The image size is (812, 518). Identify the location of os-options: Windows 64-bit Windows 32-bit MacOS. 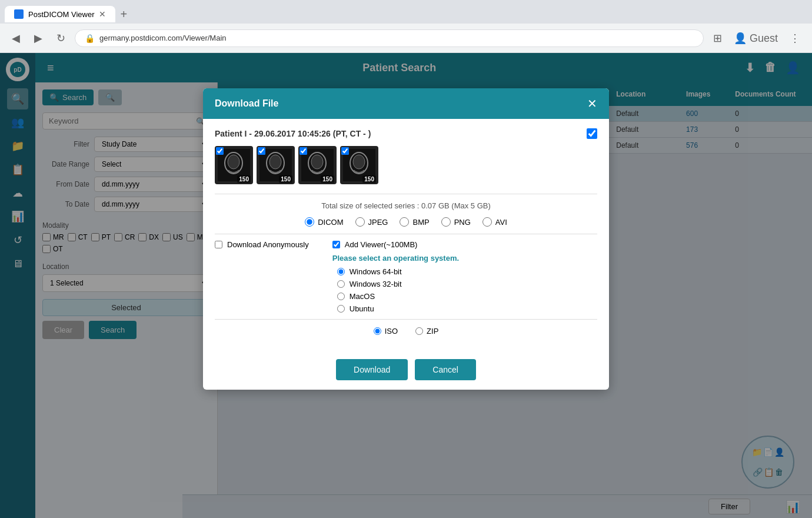
(395, 290).